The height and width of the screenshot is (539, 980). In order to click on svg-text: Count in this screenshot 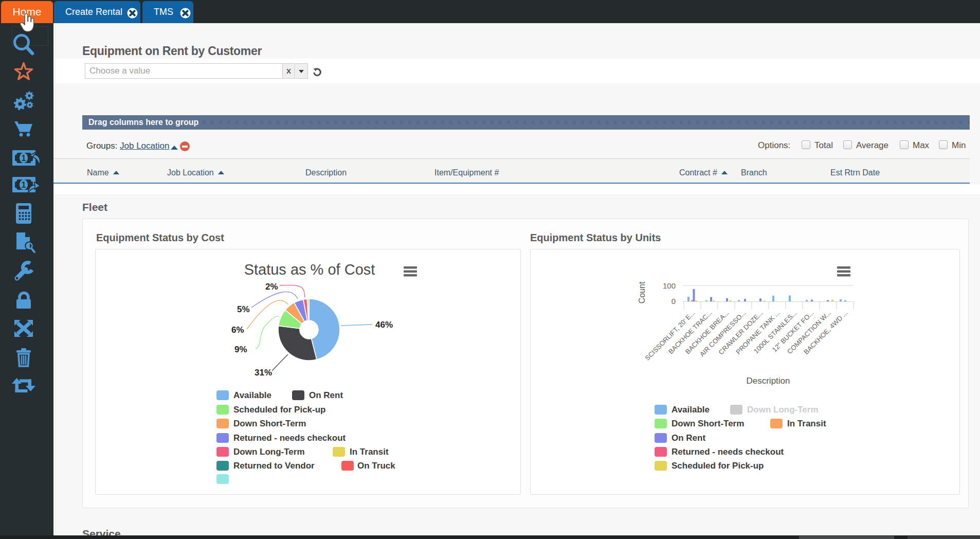, I will do `click(642, 292)`.